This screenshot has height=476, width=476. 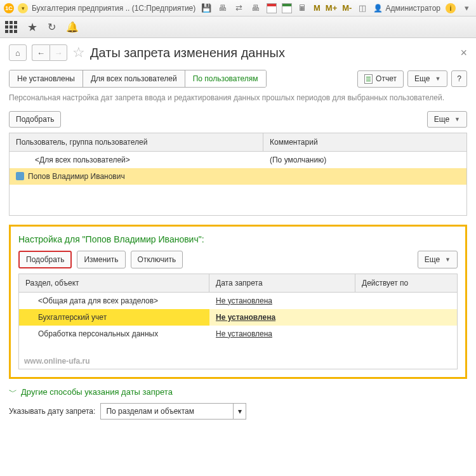 What do you see at coordinates (157, 260) in the screenshot?
I see `settings-disable-button: Отключить` at bounding box center [157, 260].